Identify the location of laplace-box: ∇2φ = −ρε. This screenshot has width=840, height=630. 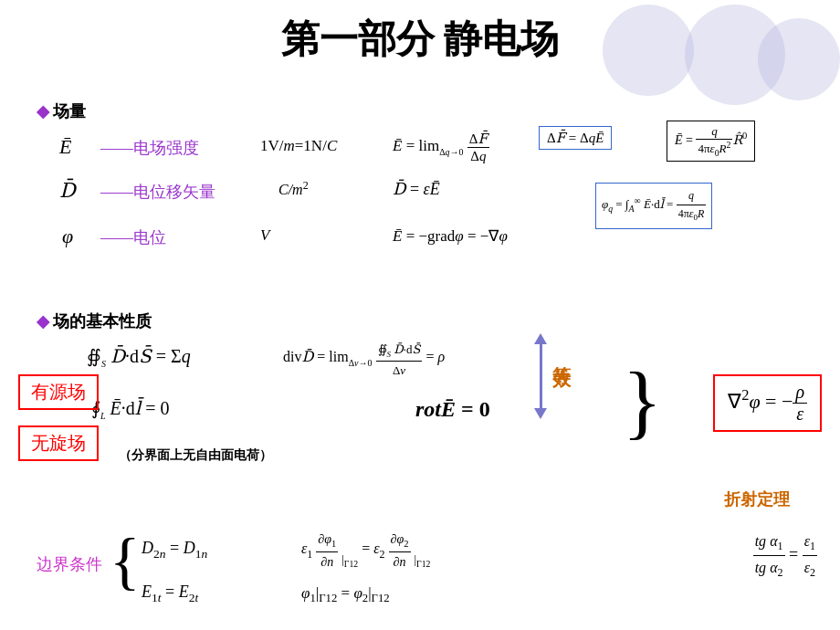
(767, 404).